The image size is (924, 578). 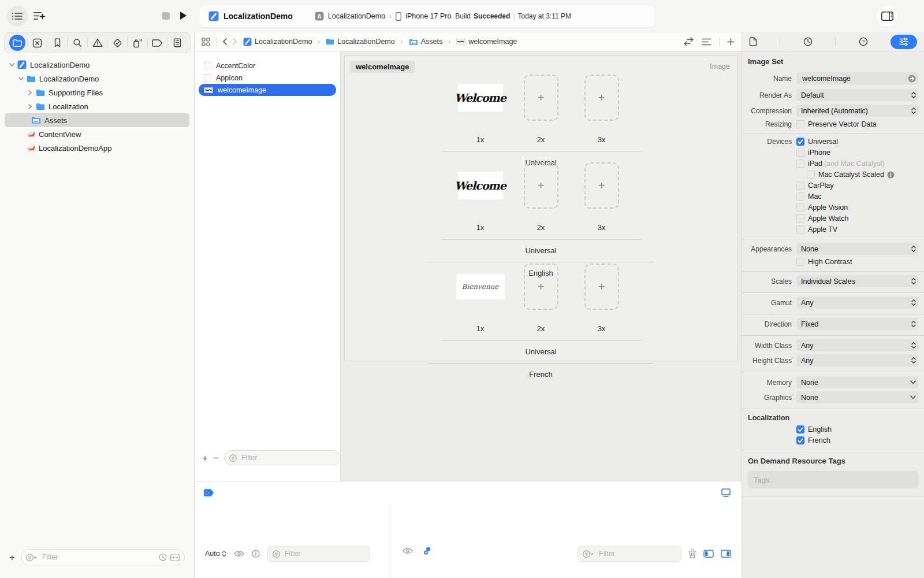 I want to click on device-apple-vision-checkbox, so click(x=800, y=208).